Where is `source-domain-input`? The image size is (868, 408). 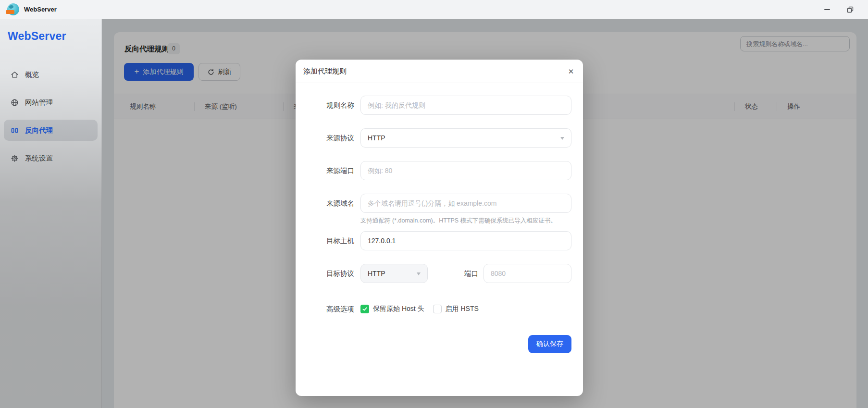
source-domain-input is located at coordinates (466, 203).